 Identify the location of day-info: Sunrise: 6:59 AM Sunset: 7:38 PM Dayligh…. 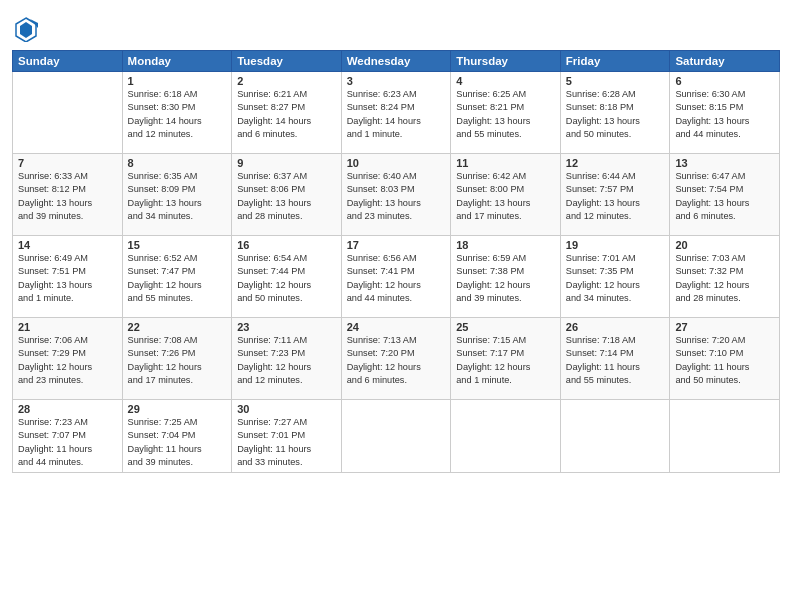
(506, 278).